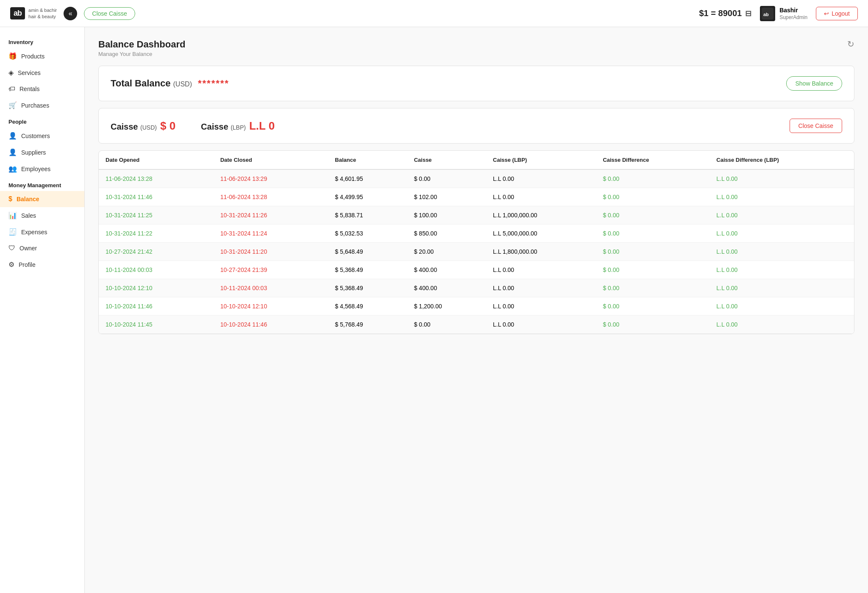  What do you see at coordinates (541, 234) in the screenshot?
I see `caisse-lbp-cell: L.L 5,000,000.00` at bounding box center [541, 234].